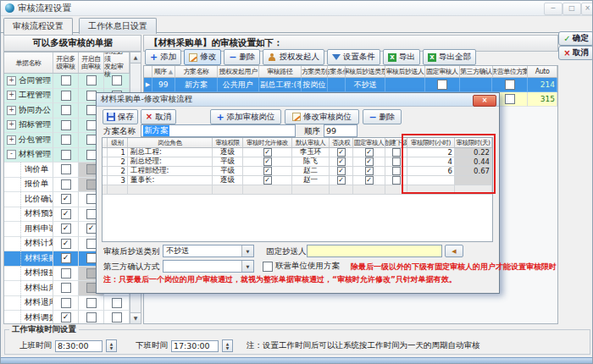 The height and width of the screenshot is (364, 593). What do you see at coordinates (164, 72) in the screenshot?
I see `grid-column-header: 顺序▲` at bounding box center [164, 72].